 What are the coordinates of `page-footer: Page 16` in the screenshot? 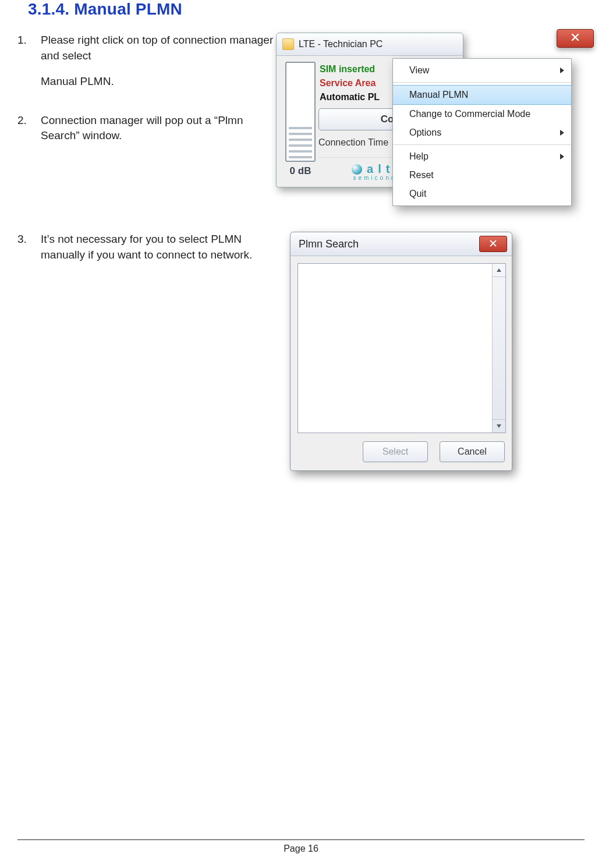 It's located at (301, 846).